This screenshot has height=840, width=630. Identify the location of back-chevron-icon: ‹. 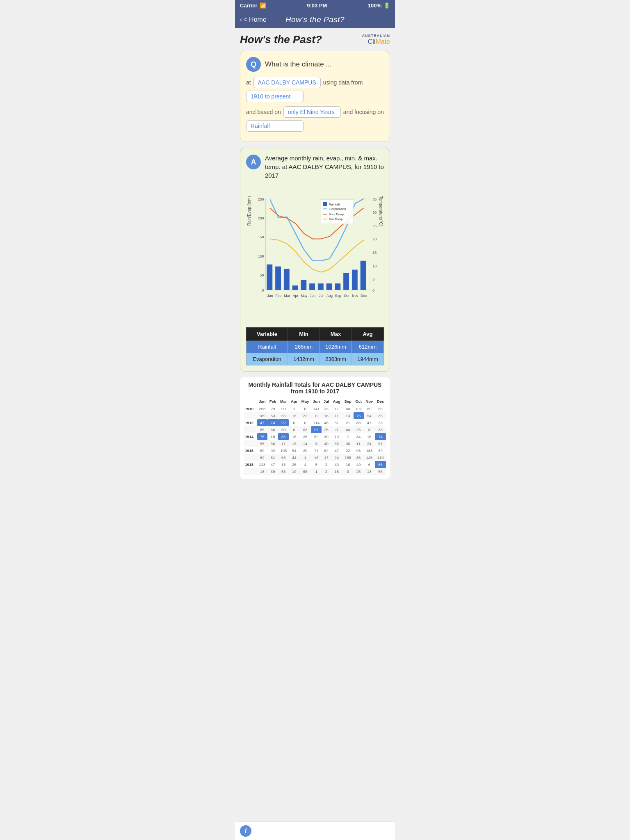
(241, 20).